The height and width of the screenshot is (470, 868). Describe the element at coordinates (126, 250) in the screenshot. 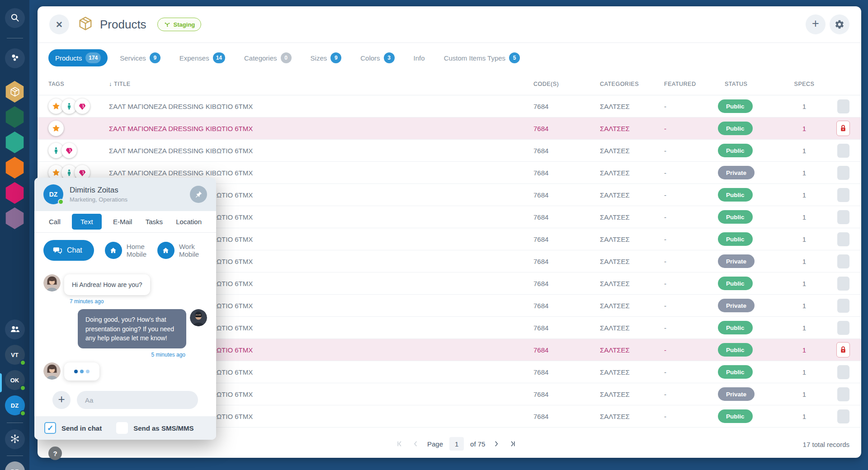

I see `chat-action-home-mobile: Home Mobile` at that location.